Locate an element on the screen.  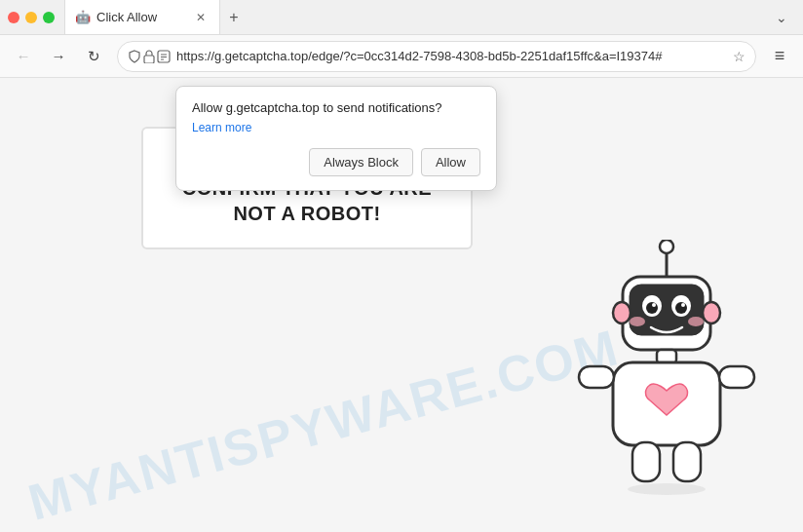
learn-more-link: Learn more is located at coordinates (336, 128).